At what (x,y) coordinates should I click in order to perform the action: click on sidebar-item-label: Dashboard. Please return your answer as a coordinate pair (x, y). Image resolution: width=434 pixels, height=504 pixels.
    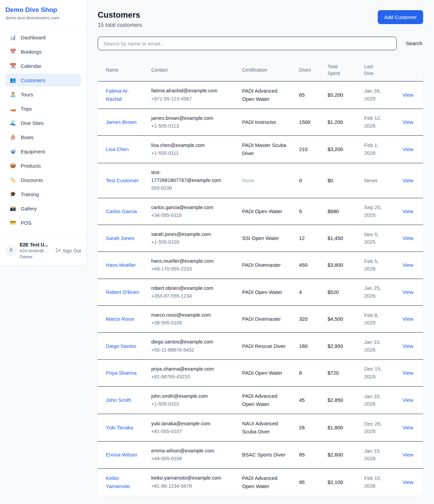
    Looking at the image, I should click on (33, 37).